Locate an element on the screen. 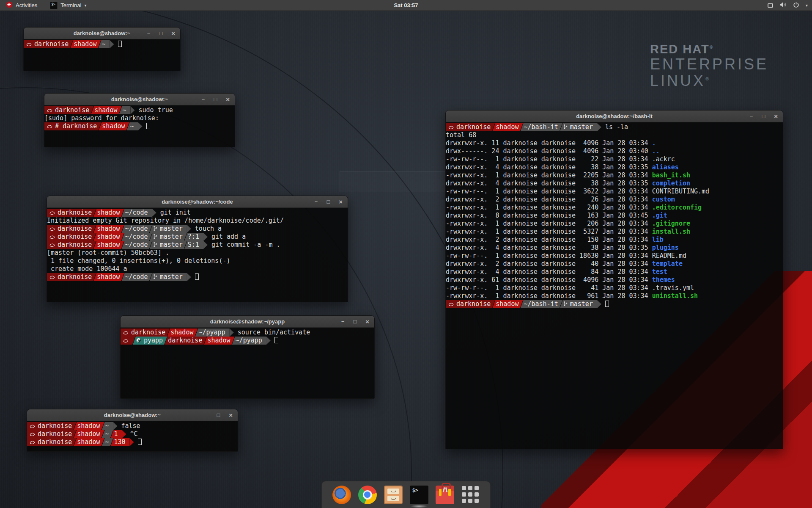 This screenshot has width=812, height=508. terminal-line: drwxrwxr-x. 4 darknoise darknoise 84 Jan… is located at coordinates (614, 272).